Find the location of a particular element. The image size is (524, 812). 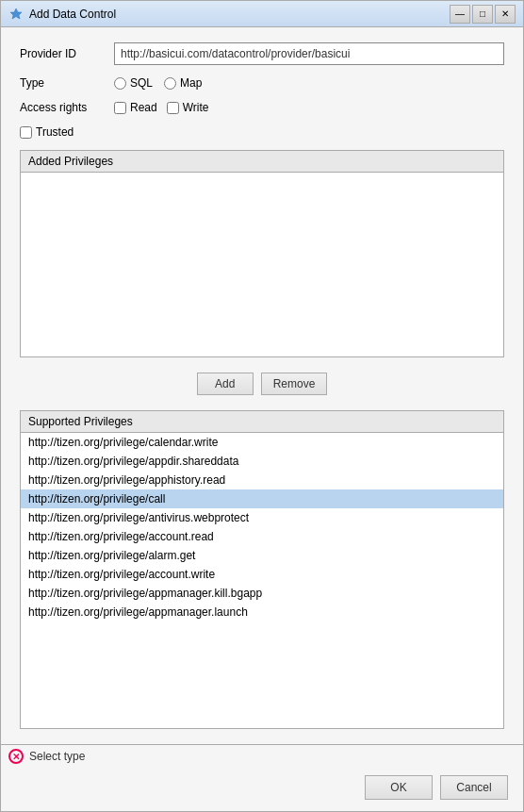

minimize-button: — is located at coordinates (460, 14).